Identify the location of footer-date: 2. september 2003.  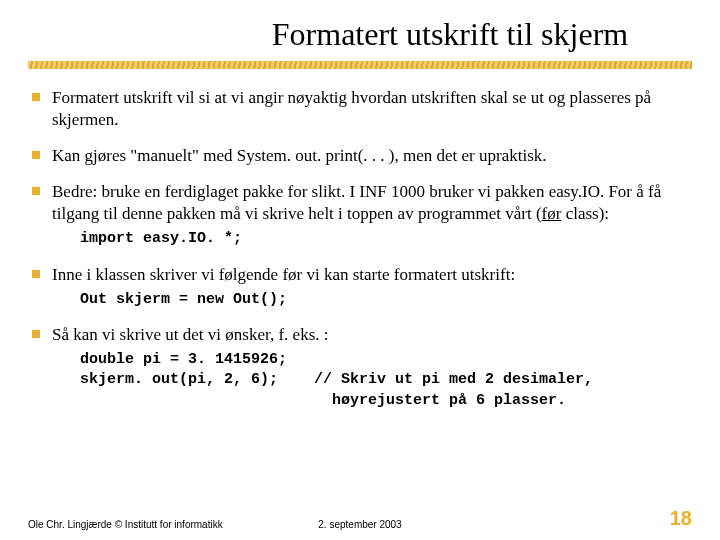
(360, 524).